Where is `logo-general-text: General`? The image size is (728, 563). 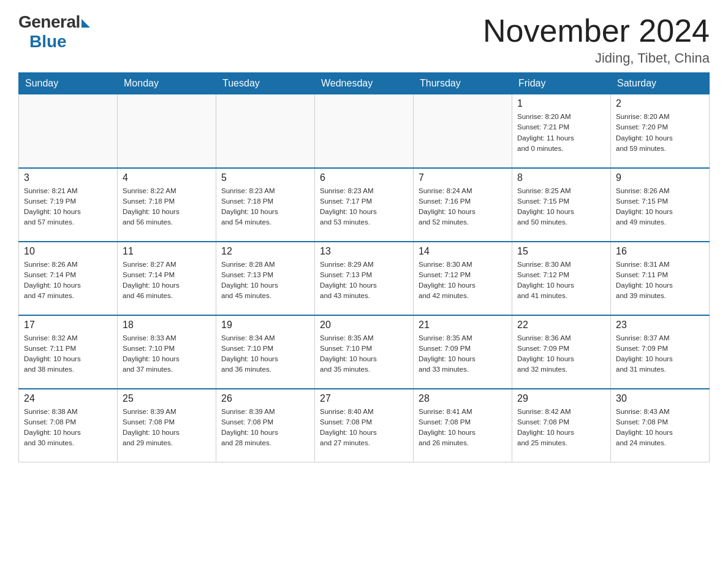
logo-general-text: General is located at coordinates (49, 22).